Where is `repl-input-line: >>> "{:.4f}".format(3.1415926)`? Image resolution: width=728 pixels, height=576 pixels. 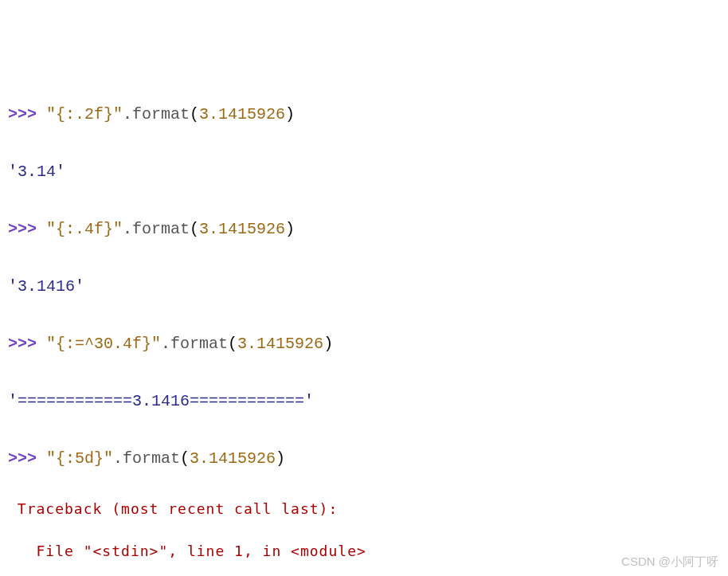 repl-input-line: >>> "{:.4f}".format(3.1415926) is located at coordinates (364, 229).